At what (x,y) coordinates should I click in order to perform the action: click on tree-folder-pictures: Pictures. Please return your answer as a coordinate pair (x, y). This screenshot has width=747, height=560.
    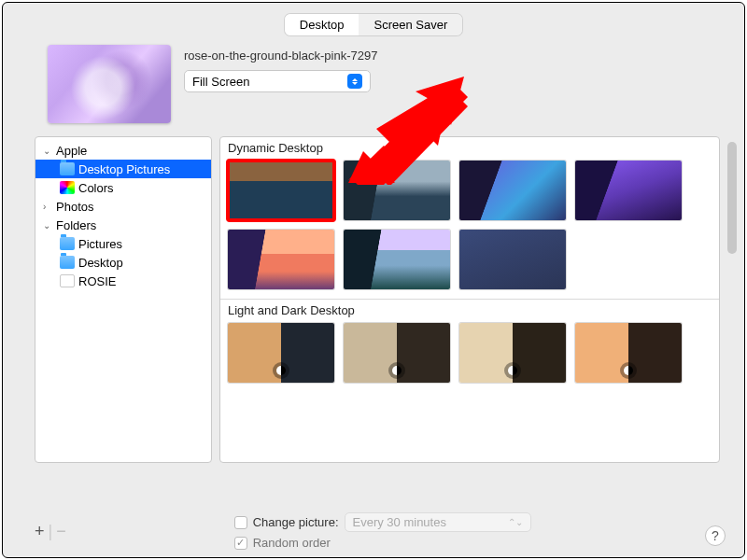
    Looking at the image, I should click on (123, 244).